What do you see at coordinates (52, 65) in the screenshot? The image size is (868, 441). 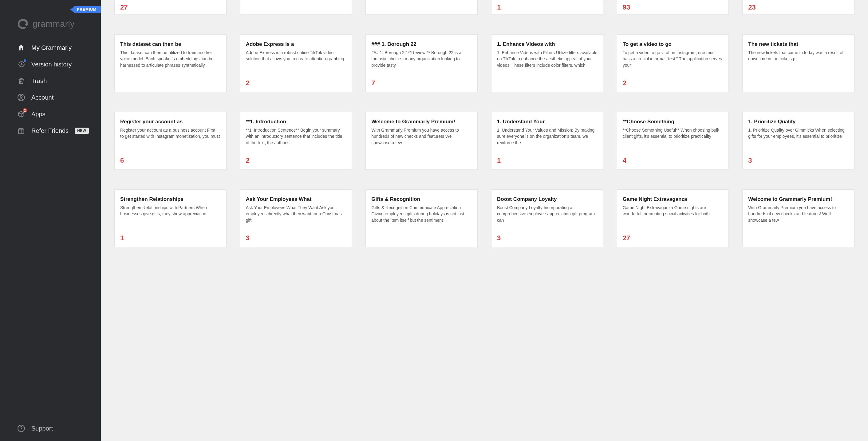 I see `nav-label: Version history` at bounding box center [52, 65].